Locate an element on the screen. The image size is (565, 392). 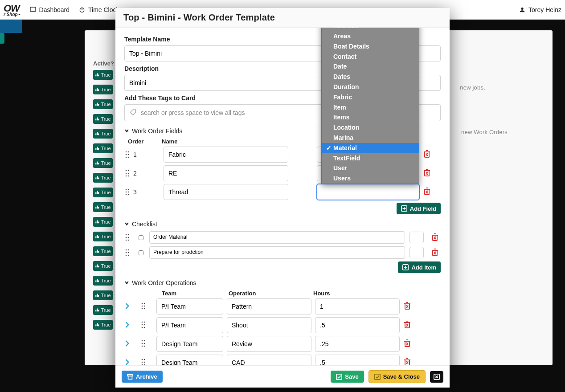
dropdown-option: Fabric is located at coordinates (370, 97).